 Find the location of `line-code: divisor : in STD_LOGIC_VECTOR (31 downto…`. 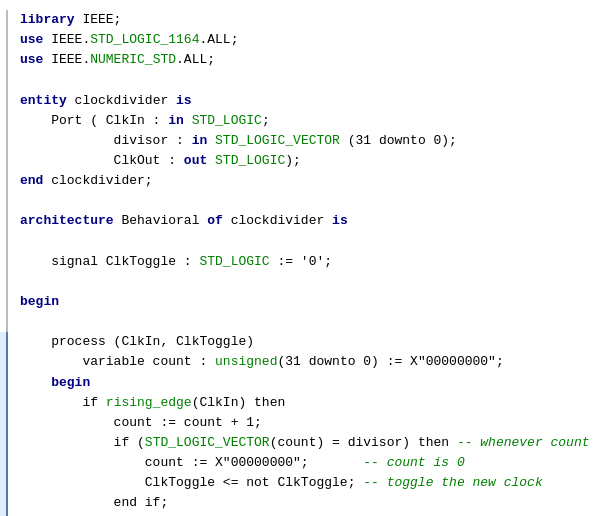

line-code: divisor : in STD_LOGIC_VECTOR (31 downto… is located at coordinates (306, 141).